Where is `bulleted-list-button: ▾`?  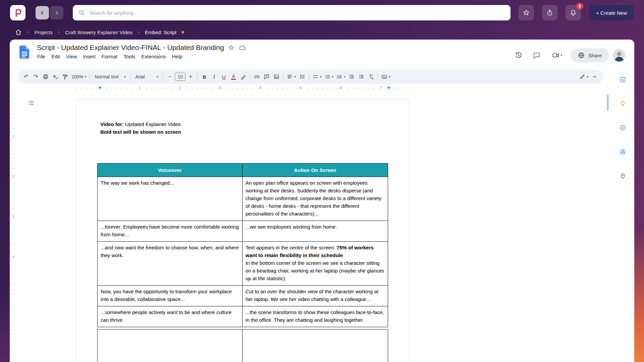 bulleted-list-button: ▾ is located at coordinates (329, 77).